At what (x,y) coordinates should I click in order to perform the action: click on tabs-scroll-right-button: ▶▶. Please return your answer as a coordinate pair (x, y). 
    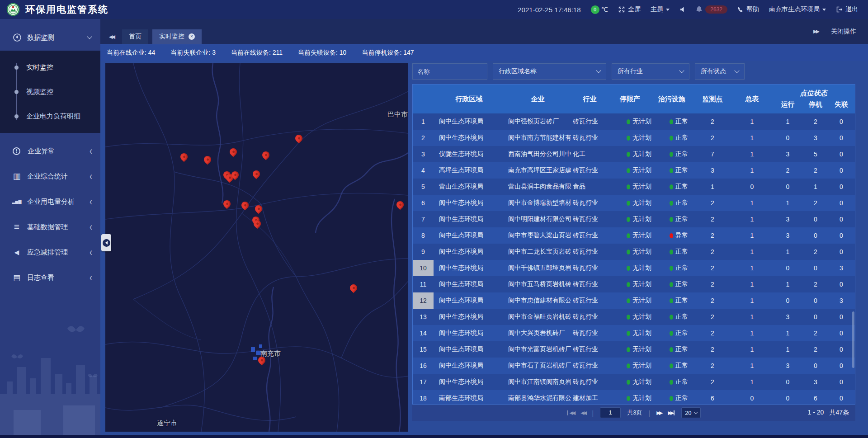
    Looking at the image, I should click on (816, 32).